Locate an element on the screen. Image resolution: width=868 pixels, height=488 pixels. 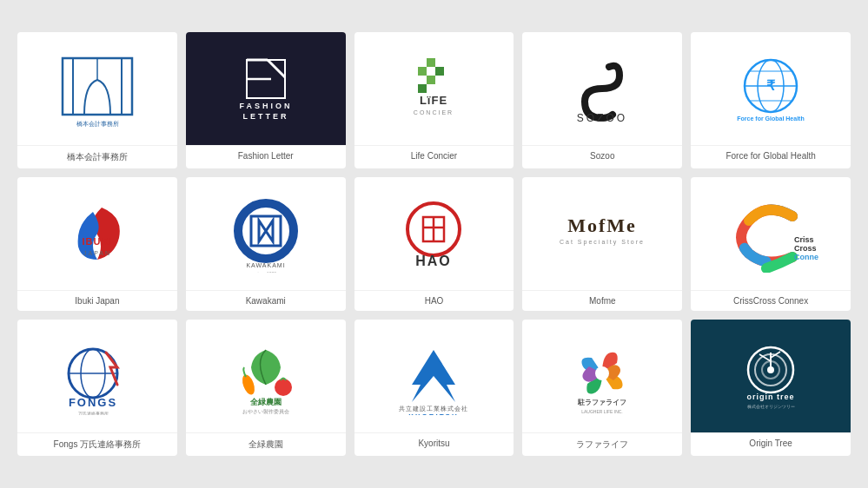
logo-visual-sozoo: SOZOO is located at coordinates (602, 89).